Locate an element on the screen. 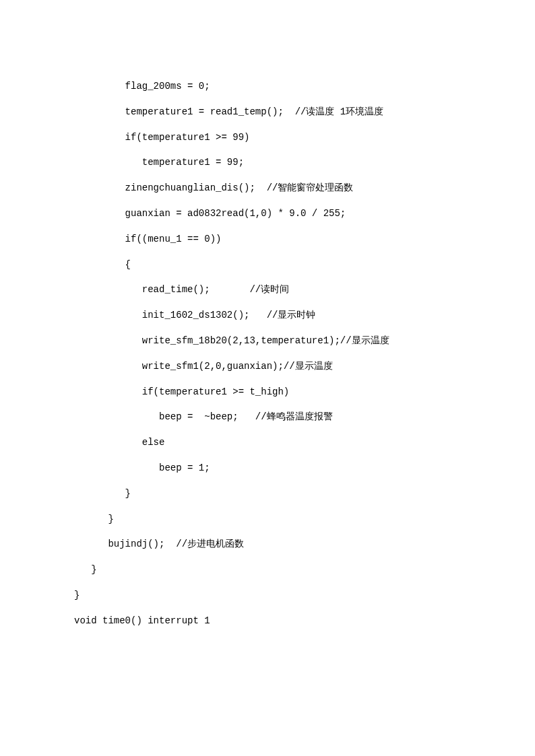  code-line: bujindj(); //步进电机函数 is located at coordinates (305, 545).